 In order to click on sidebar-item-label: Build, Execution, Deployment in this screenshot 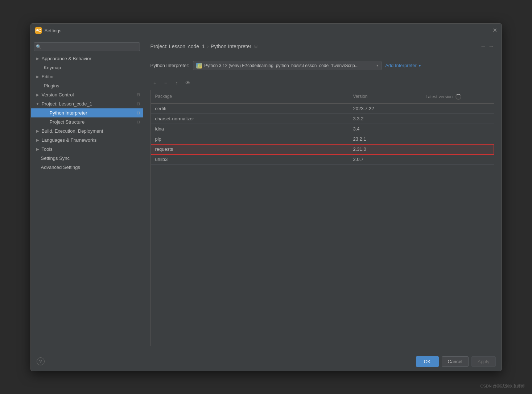, I will do `click(91, 131)`.